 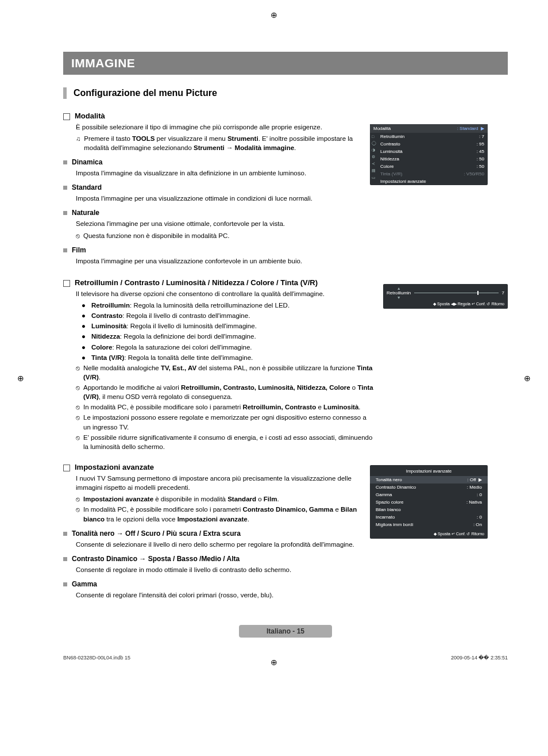 What do you see at coordinates (229, 373) in the screenshot?
I see `note-text: Nelle modalità analogiche TV, Est., AV d…` at bounding box center [229, 373].